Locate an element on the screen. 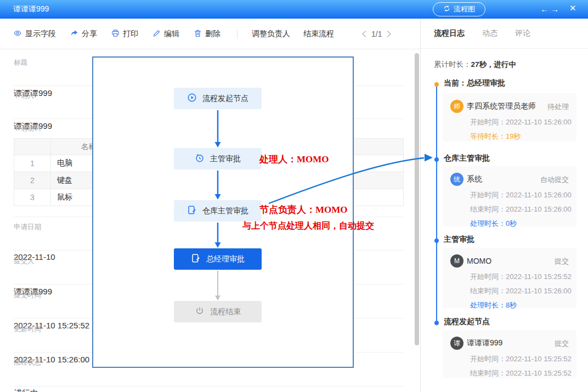  toolbar: 显示字段 分享 打印 编辑 删除 调整负责人 结束流程 is located at coordinates (210, 34).